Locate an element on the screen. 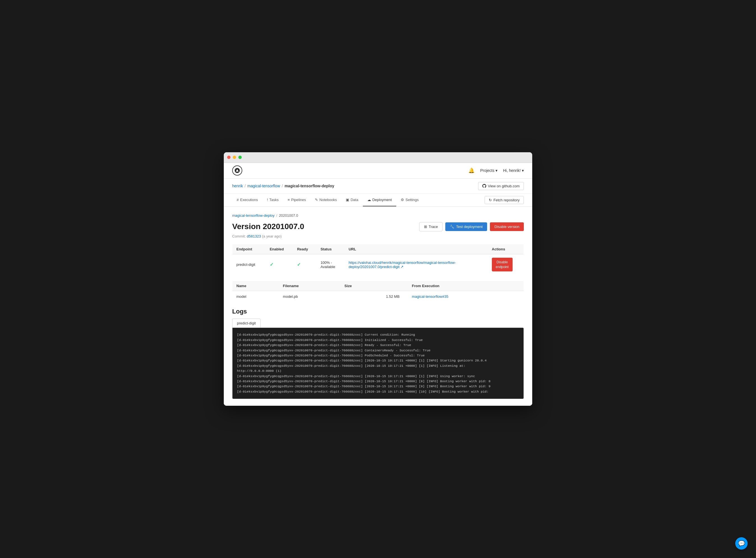  endpoints-table: Endpoint Enabled Ready Status URL Action… is located at coordinates (378, 259).